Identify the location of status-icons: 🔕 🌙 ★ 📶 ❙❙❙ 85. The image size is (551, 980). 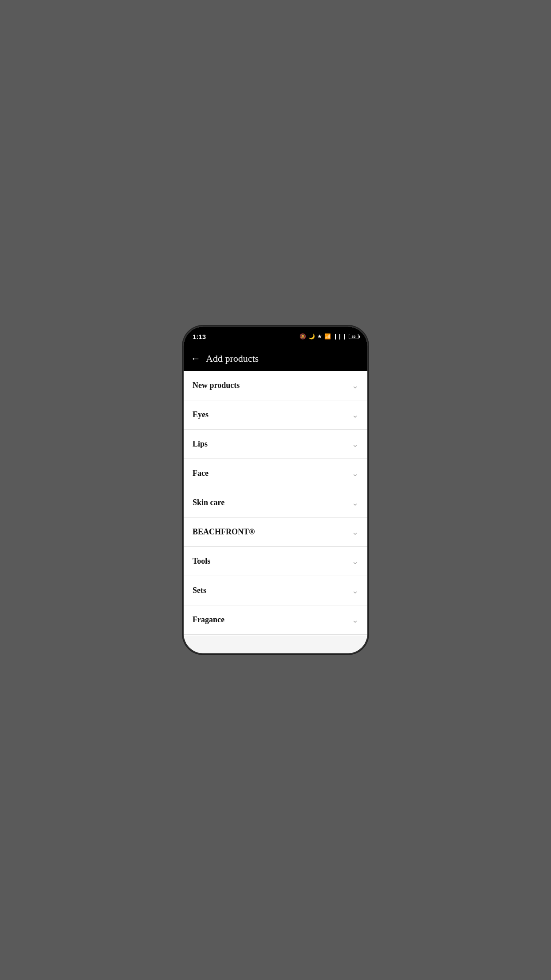
(329, 336).